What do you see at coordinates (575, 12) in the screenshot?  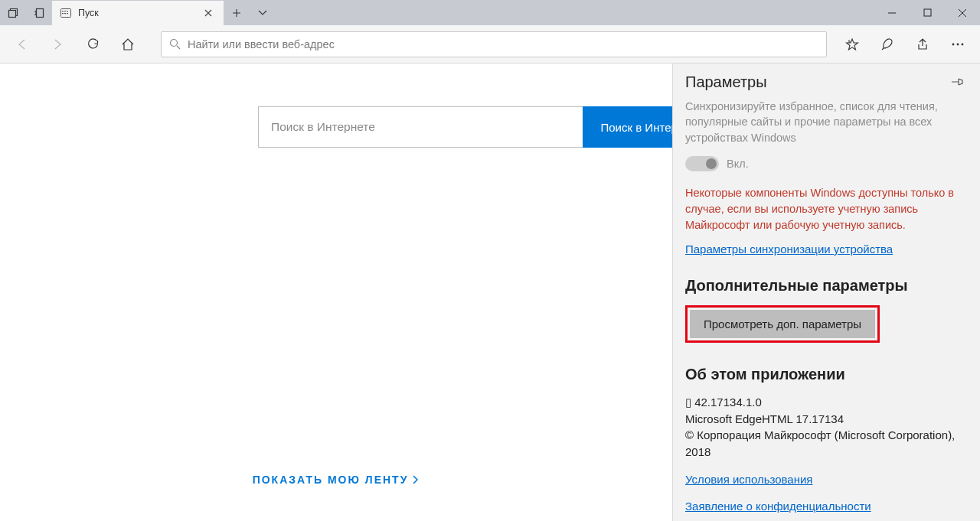 I see `titlebar-drag-area` at bounding box center [575, 12].